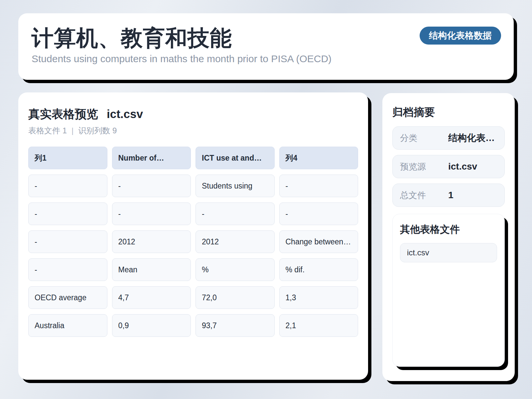  I want to click on table-cell: 4,7, so click(152, 298).